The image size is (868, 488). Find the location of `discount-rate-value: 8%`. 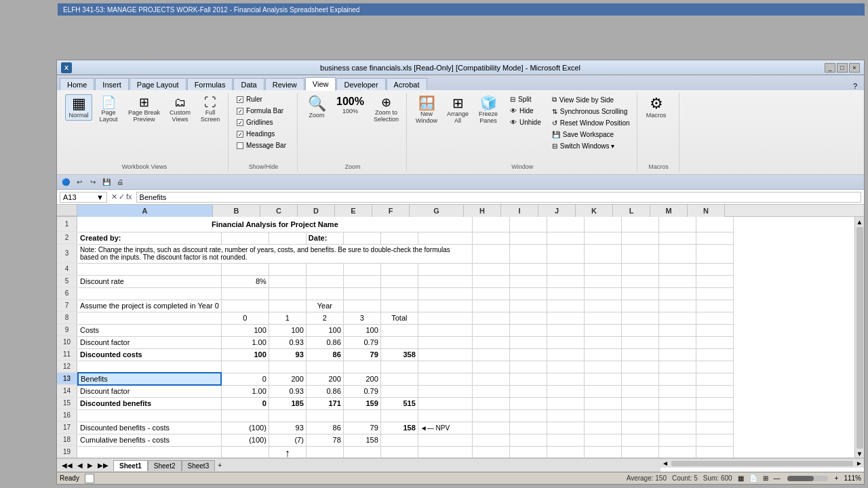

discount-rate-value: 8% is located at coordinates (245, 281).